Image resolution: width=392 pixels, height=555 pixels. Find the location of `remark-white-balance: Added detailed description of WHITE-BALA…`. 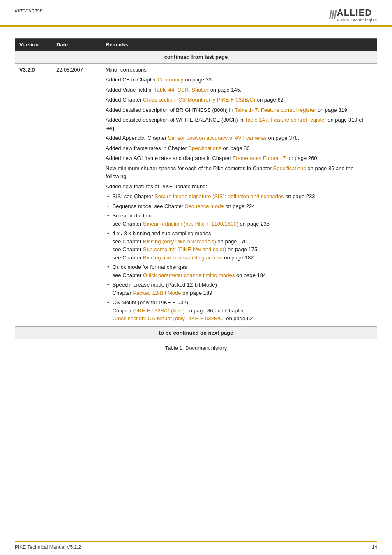

remark-white-balance: Added detailed description of WHITE-BALA… is located at coordinates (239, 124).